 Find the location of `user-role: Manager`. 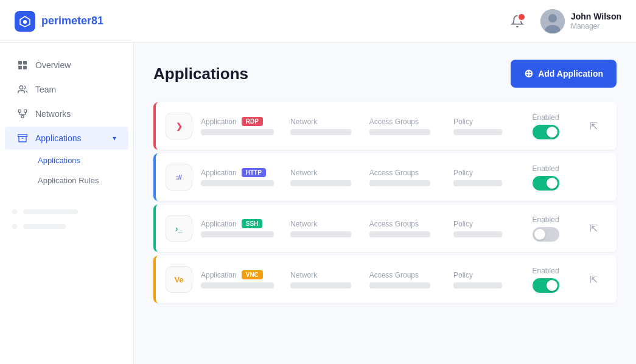

user-role: Manager is located at coordinates (596, 26).